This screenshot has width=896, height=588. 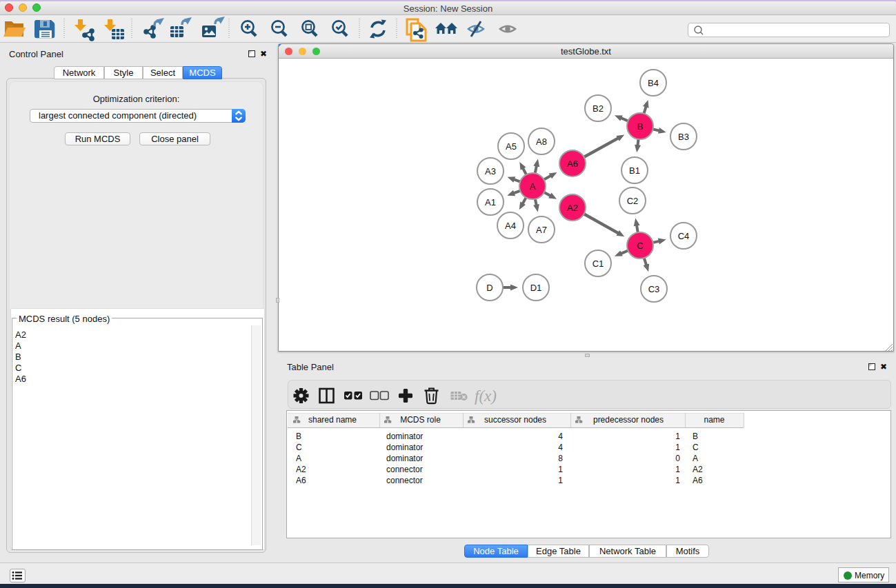 I want to click on svg-text: D, so click(x=490, y=288).